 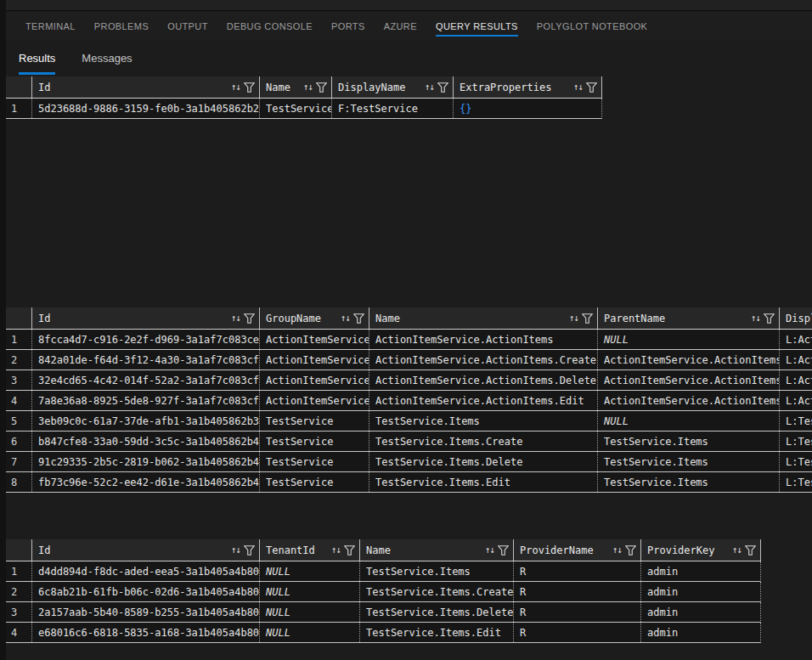 What do you see at coordinates (577, 550) in the screenshot?
I see `column-header-providername: ProviderName↑↓` at bounding box center [577, 550].